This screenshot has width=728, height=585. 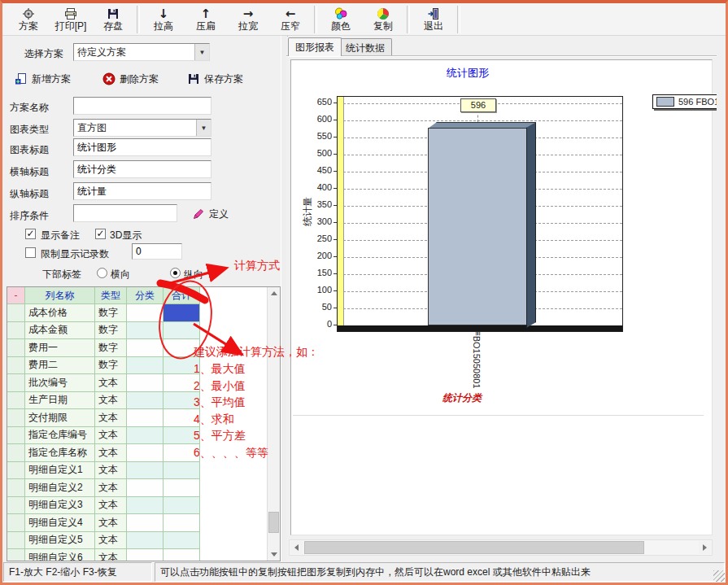 What do you see at coordinates (273, 555) in the screenshot?
I see `scroll-down-icon` at bounding box center [273, 555].